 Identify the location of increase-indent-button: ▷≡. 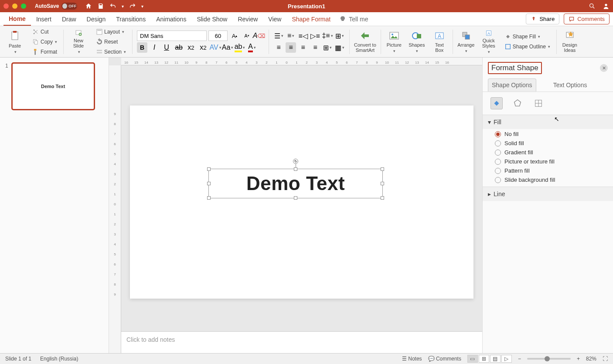
(315, 36).